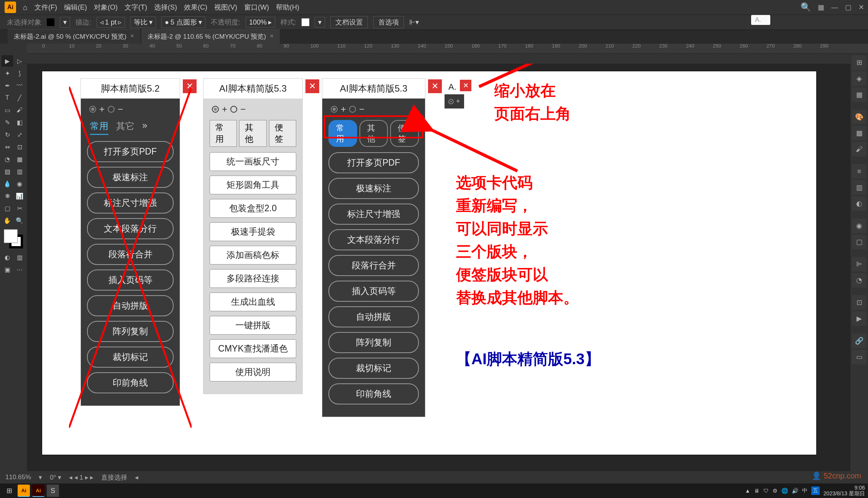  Describe the element at coordinates (257, 7) in the screenshot. I see `menu-window: 窗口(W)` at that location.